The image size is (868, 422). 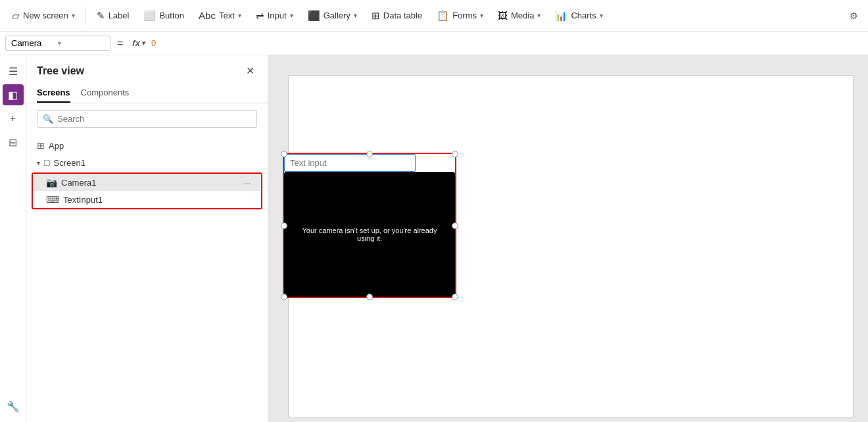 What do you see at coordinates (284, 154) in the screenshot?
I see `handle-top-left` at bounding box center [284, 154].